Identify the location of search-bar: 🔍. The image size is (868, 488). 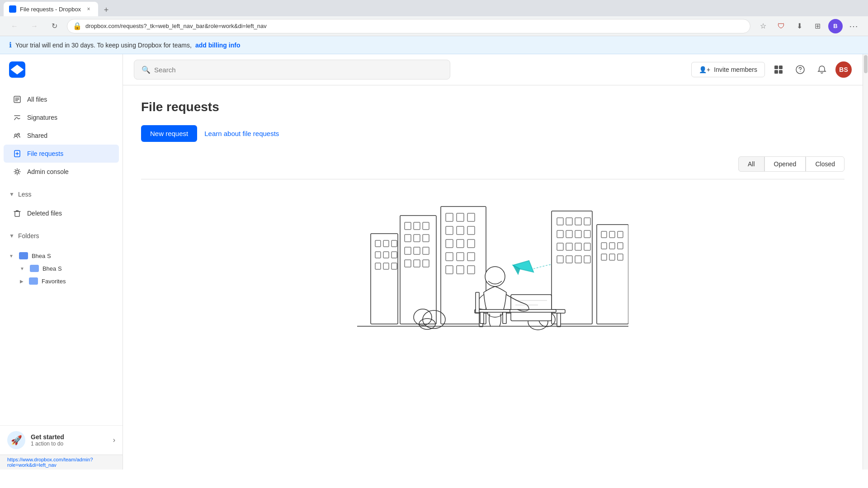
(292, 70).